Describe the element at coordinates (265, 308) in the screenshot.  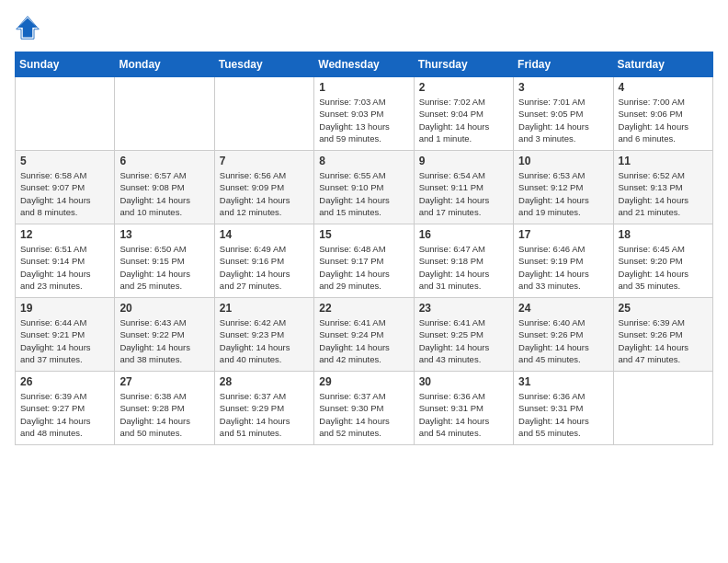
I see `day-number: 21` at that location.